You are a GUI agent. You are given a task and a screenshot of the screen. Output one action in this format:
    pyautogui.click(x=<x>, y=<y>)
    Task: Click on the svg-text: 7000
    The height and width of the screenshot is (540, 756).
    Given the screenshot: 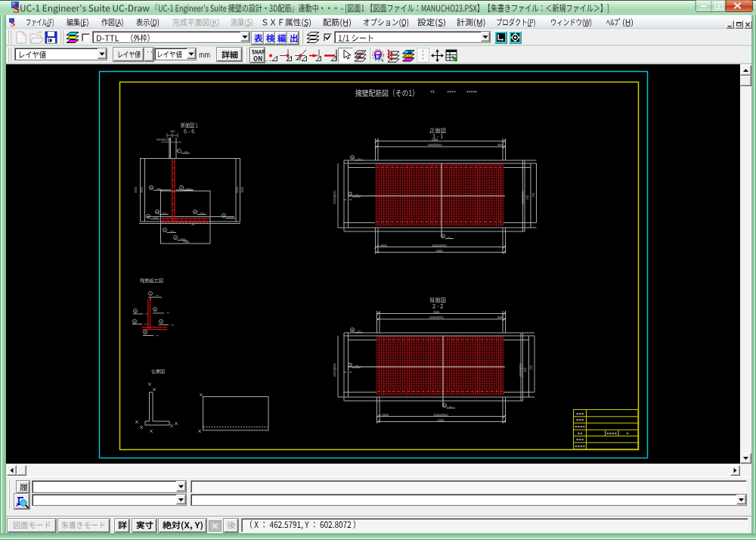 What is the action you would take?
    pyautogui.click(x=186, y=242)
    